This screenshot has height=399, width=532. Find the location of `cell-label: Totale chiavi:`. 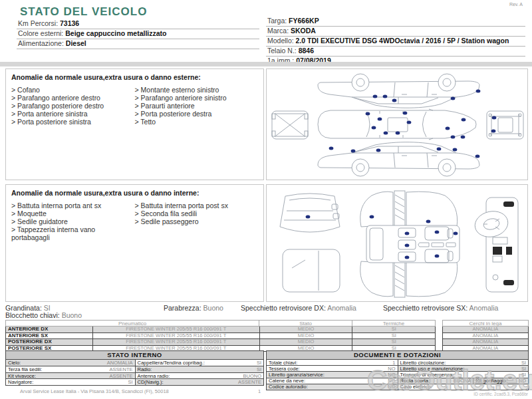

cell-label: Totale chiavi: is located at coordinates (283, 362).